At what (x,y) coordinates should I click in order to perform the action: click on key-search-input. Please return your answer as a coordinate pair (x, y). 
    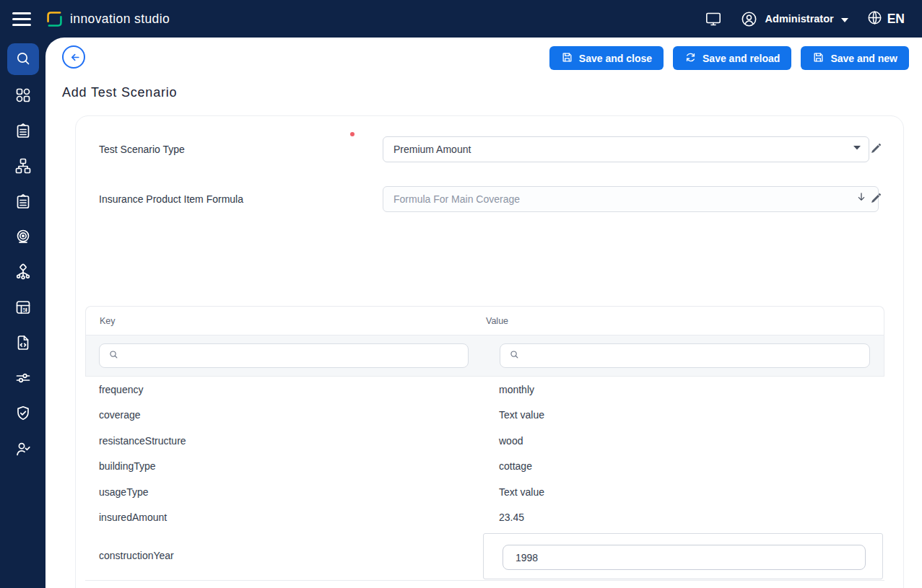
    Looking at the image, I should click on (296, 356).